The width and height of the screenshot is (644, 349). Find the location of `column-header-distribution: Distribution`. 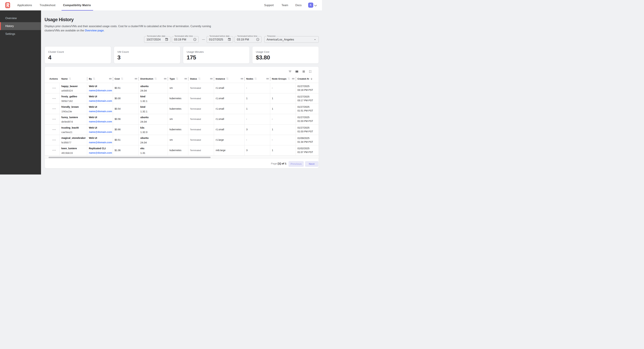

column-header-distribution: Distribution is located at coordinates (153, 79).